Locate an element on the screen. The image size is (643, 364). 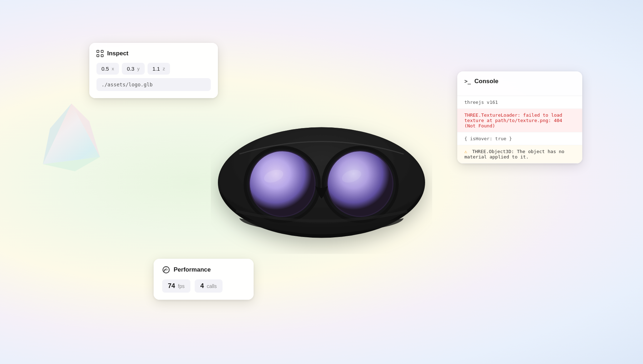
asset-path: ./assets/logo.glb is located at coordinates (154, 85).